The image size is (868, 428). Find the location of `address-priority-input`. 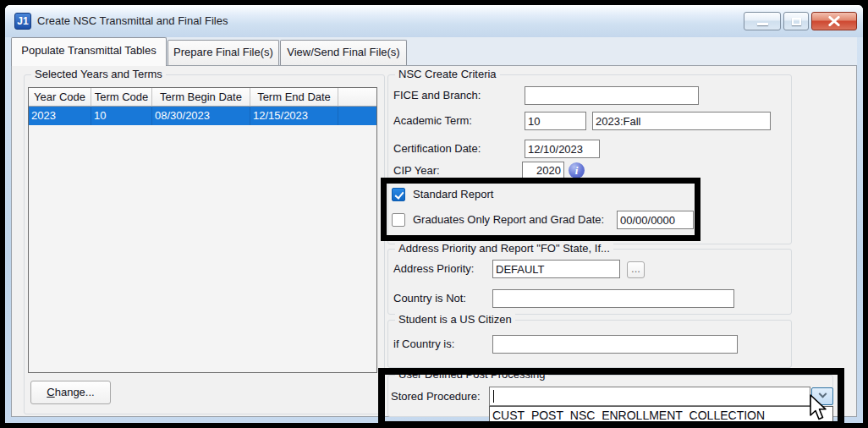

address-priority-input is located at coordinates (557, 269).